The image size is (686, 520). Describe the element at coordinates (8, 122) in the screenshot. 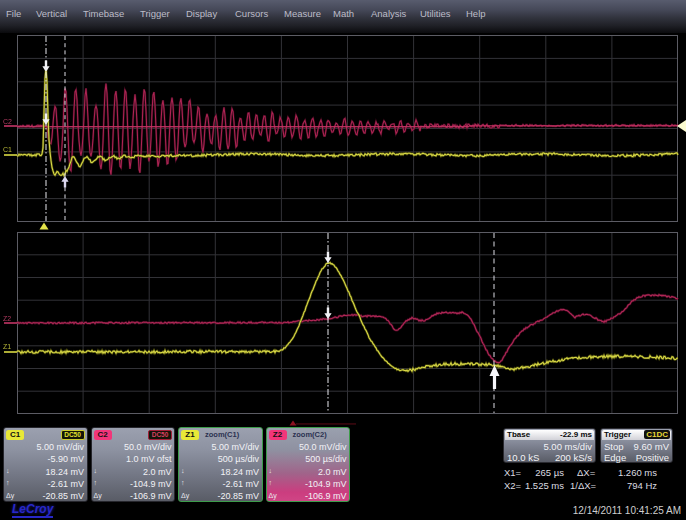

I see `svg-text: C2` at that location.